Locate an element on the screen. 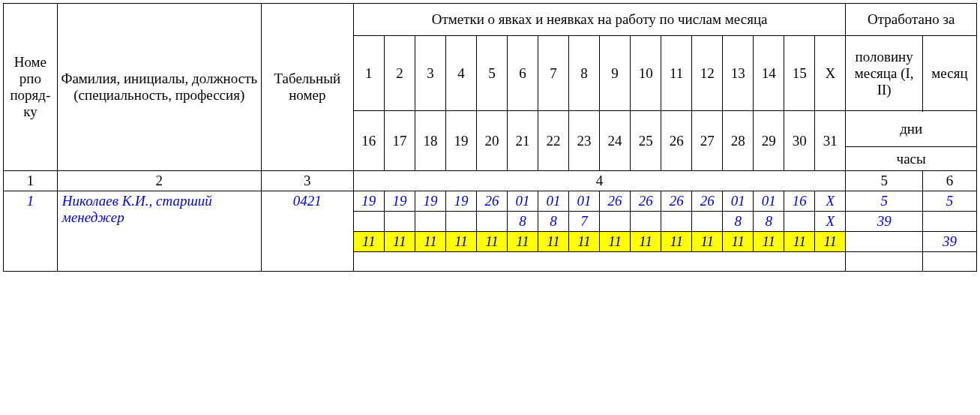 The width and height of the screenshot is (980, 415). r1c11: 26 is located at coordinates (676, 201).